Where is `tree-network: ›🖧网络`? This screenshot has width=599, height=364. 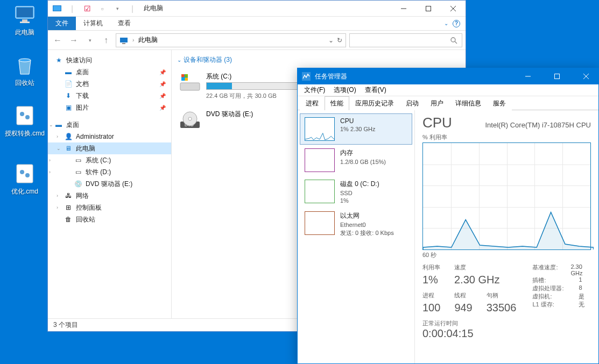
tree-network: ›🖧网络 is located at coordinates (110, 196).